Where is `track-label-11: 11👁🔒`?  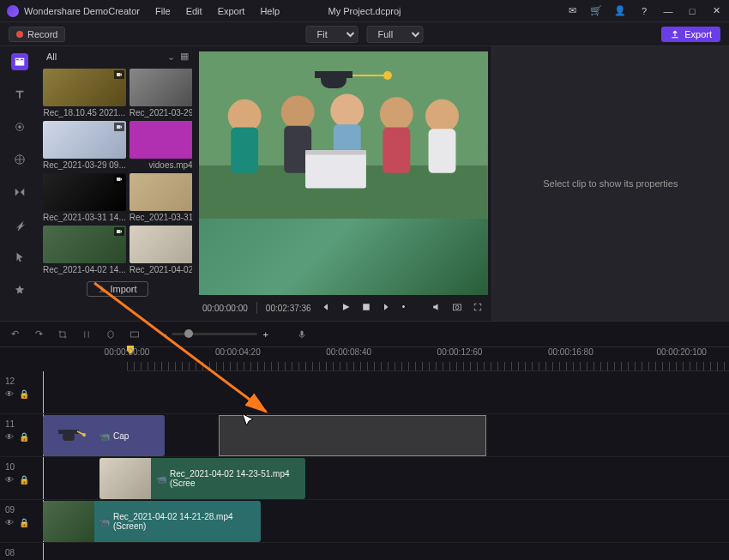
track-label-11: 11👁🔒 is located at coordinates (21, 436).